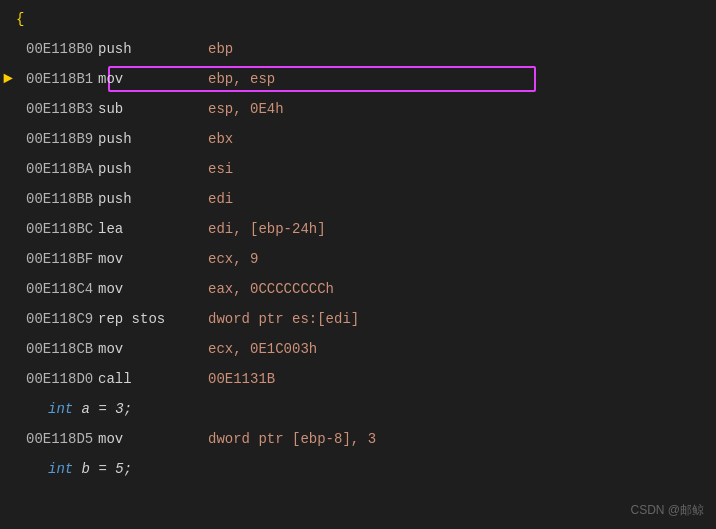  I want to click on arrow-indicator: ►, so click(8, 79).